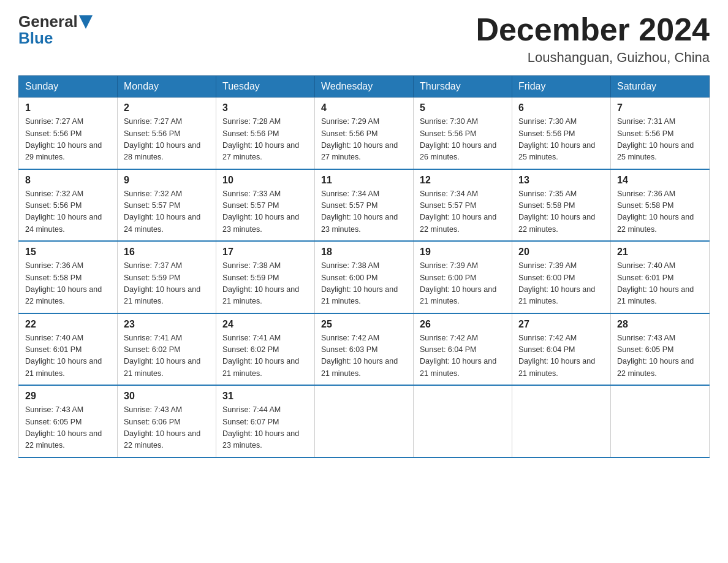 This screenshot has width=728, height=563. What do you see at coordinates (86, 22) in the screenshot?
I see `logo-triangle-icon` at bounding box center [86, 22].